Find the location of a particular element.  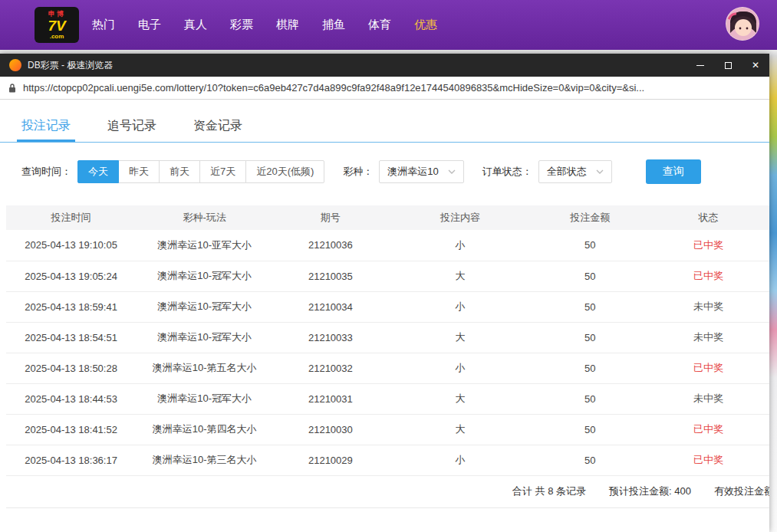

order-status-label: 订单状态： is located at coordinates (508, 172).